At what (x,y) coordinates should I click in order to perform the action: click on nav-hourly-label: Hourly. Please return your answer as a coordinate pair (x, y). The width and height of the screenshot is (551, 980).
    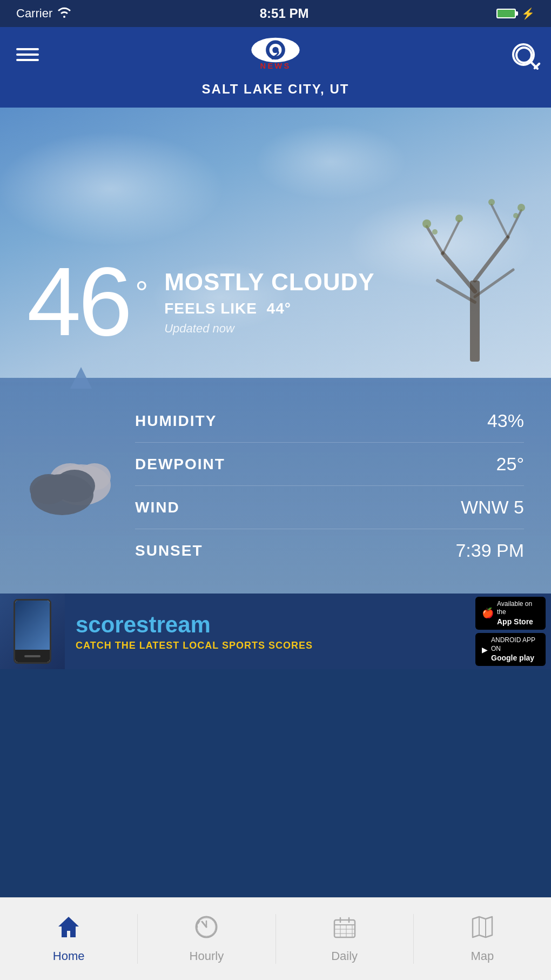
    Looking at the image, I should click on (207, 956).